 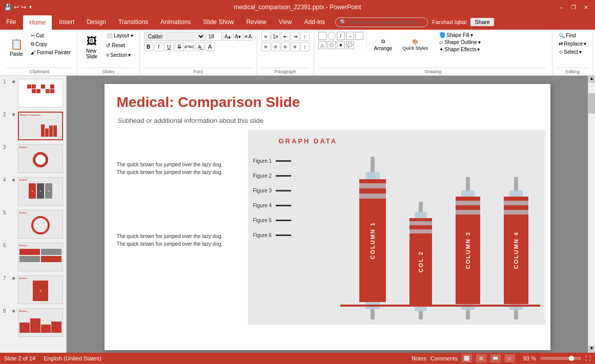 I want to click on menu-design: Design, so click(x=96, y=22).